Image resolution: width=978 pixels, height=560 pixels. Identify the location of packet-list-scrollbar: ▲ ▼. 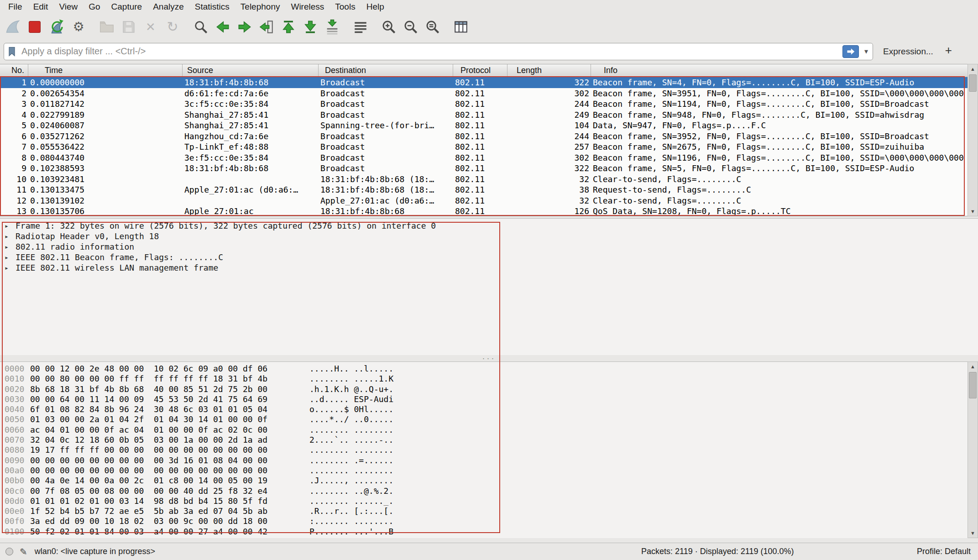
(973, 140).